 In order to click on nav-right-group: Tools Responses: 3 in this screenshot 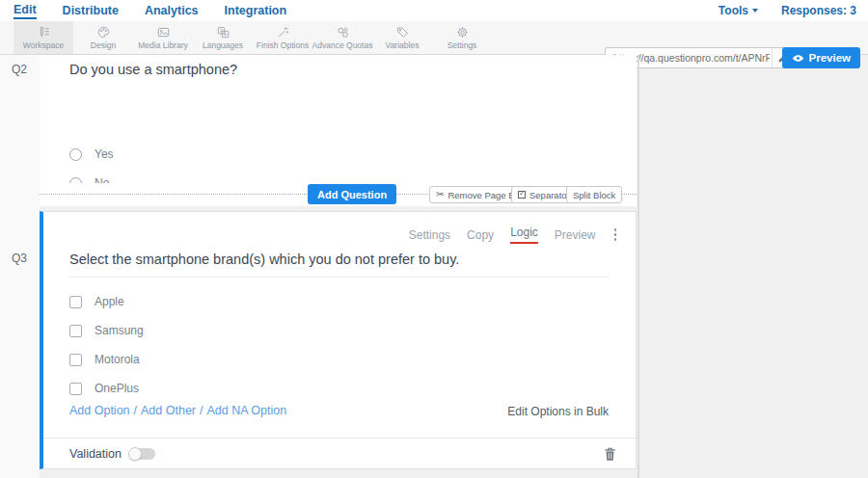, I will do `click(793, 11)`.